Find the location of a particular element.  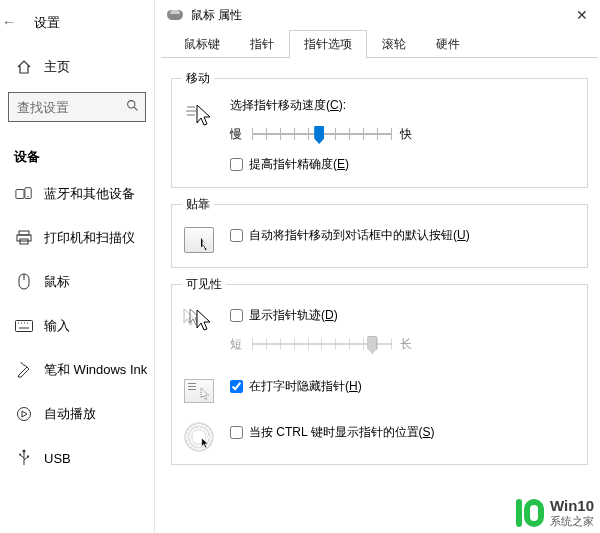

close-icon: ✕ is located at coordinates (582, 15).